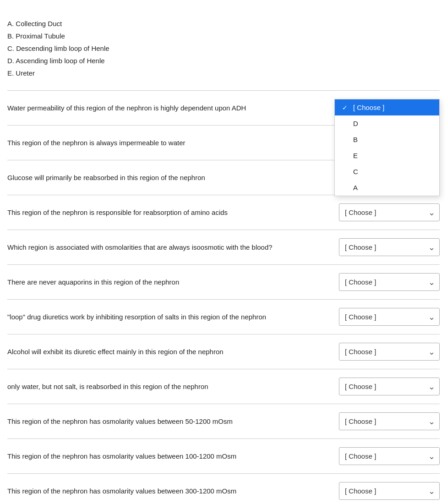 Image resolution: width=447 pixels, height=504 pixels. What do you see at coordinates (173, 317) in the screenshot?
I see `question-text-q7: "loop" drug diuretics work by inhibiting…` at bounding box center [173, 317].